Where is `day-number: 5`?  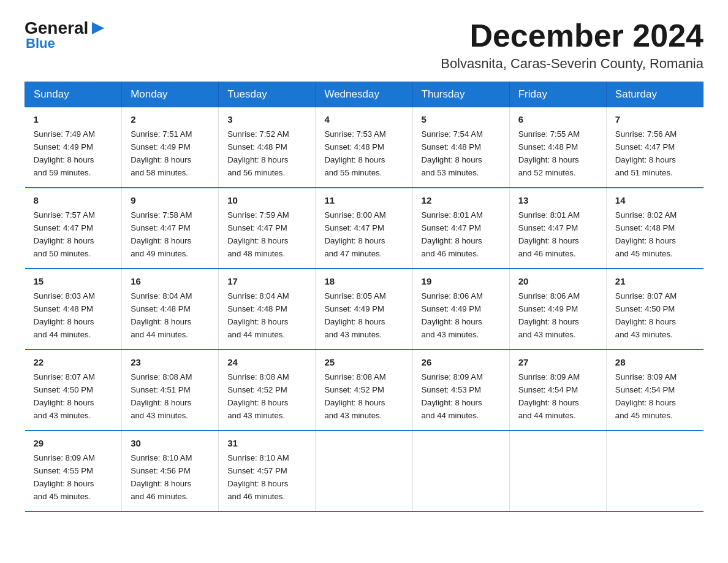 day-number: 5 is located at coordinates (461, 119).